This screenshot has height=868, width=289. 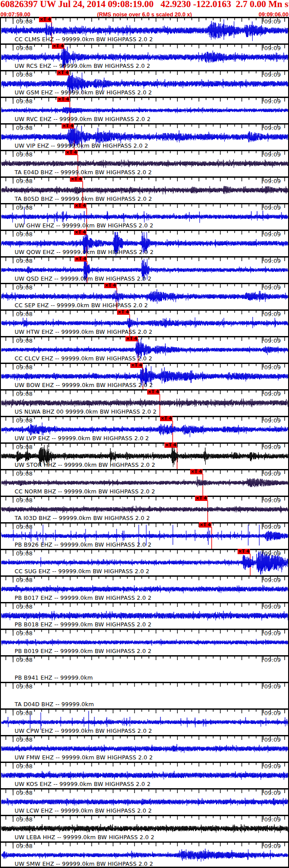 I want to click on station-label: CC CLMS EHZ -- 99999.0km BW HIGHPASS 2.0…, so click(x=84, y=39).